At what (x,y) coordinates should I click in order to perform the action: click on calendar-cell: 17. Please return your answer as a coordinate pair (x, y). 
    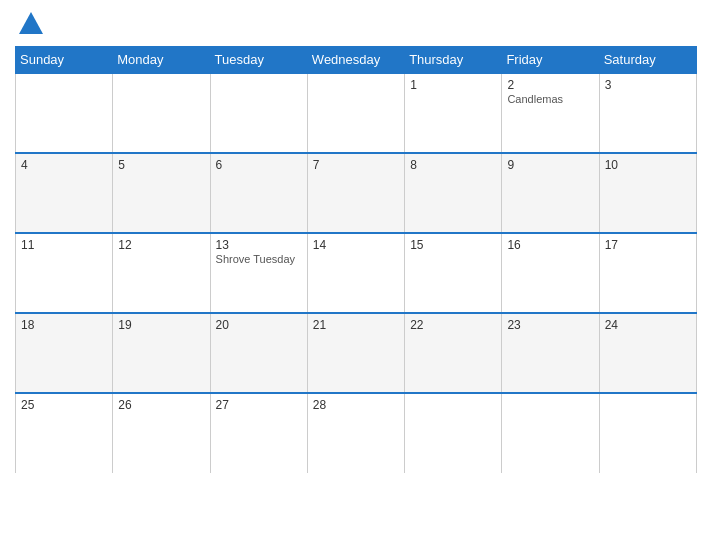
    Looking at the image, I should click on (648, 273).